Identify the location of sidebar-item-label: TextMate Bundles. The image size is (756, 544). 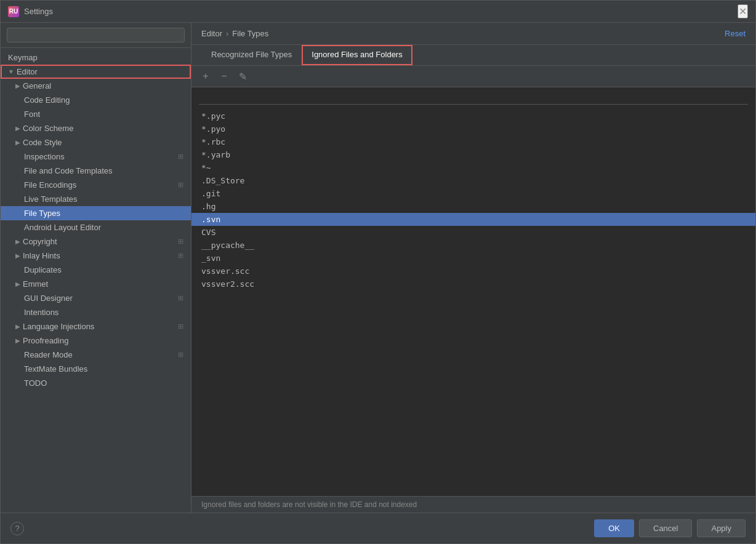
(55, 369).